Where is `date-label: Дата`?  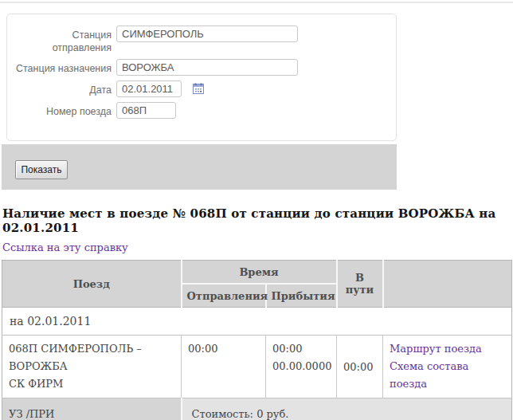 date-label: Дата is located at coordinates (62, 88).